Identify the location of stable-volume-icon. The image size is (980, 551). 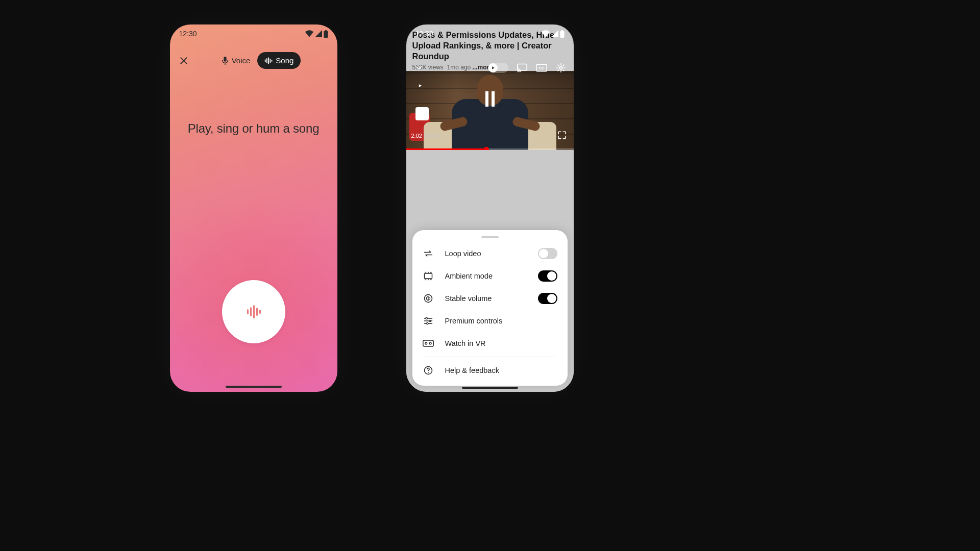
(428, 298).